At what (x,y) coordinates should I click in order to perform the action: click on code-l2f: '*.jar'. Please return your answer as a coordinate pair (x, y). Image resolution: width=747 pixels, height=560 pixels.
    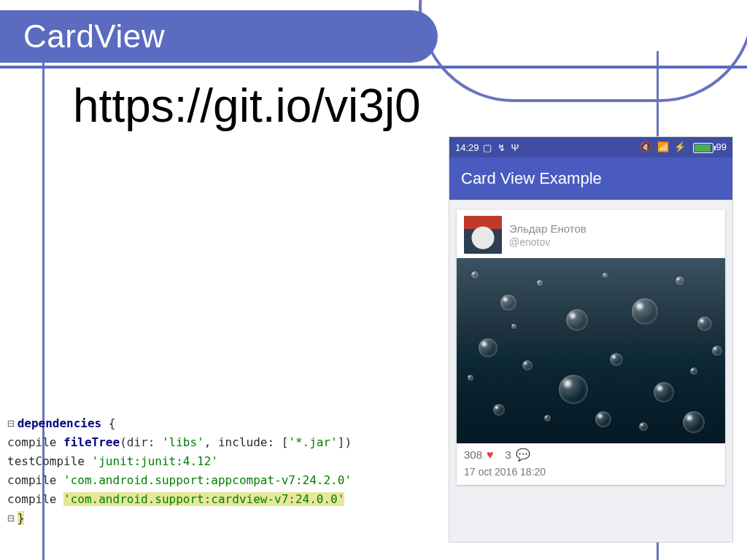
    Looking at the image, I should click on (312, 442).